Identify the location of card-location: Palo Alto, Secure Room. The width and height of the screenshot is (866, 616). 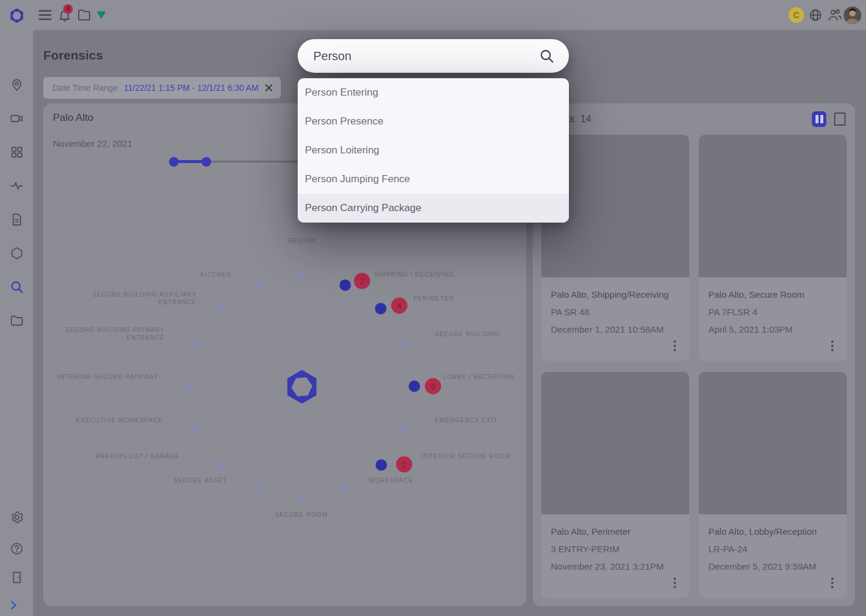
(773, 295).